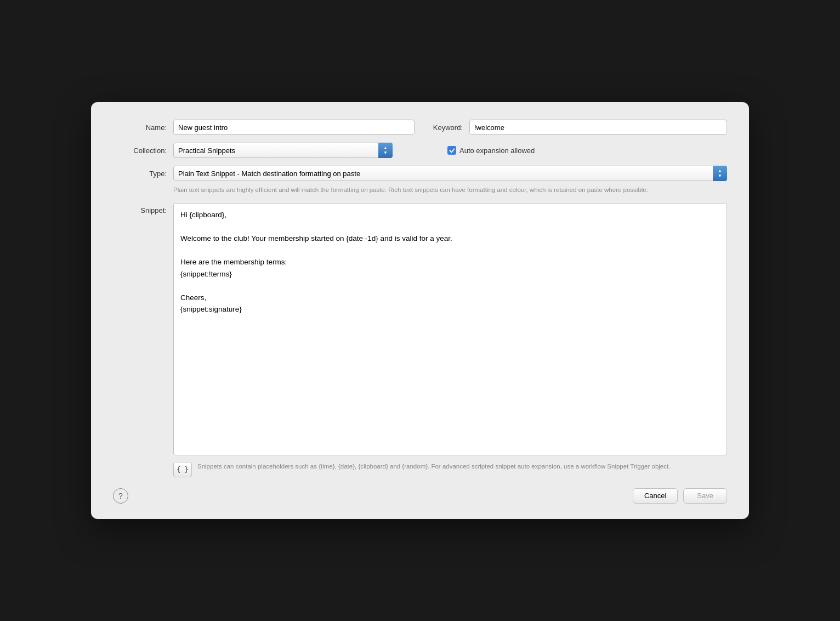 This screenshot has height=621, width=840. I want to click on type-description: Plain text snippets are highly efficient…, so click(450, 190).